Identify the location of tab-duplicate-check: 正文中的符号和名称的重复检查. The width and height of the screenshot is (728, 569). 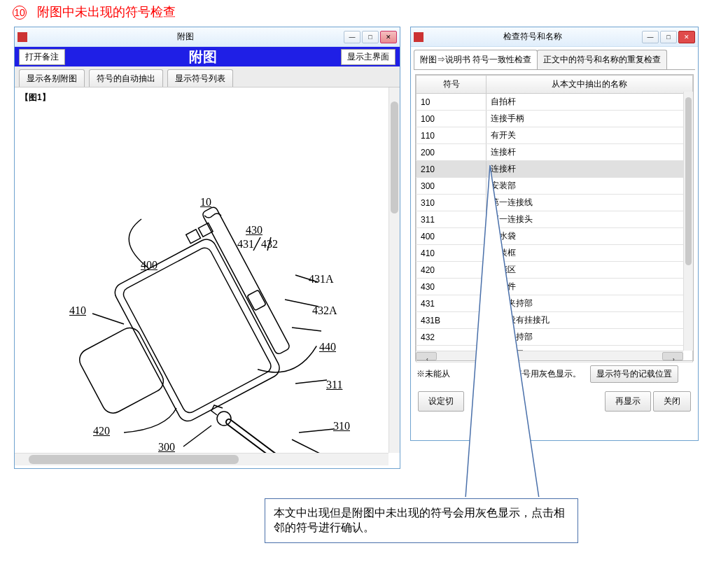
(602, 59).